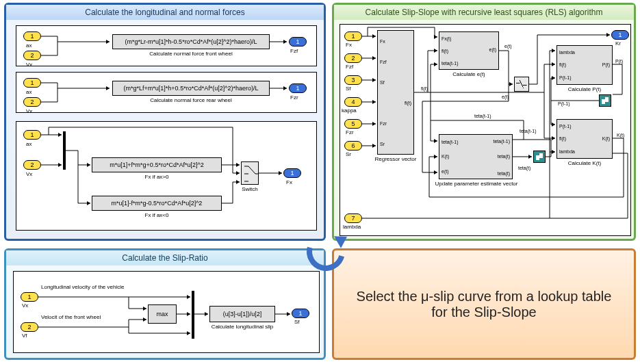  Describe the element at coordinates (476, 183) in the screenshot. I see `block-caption: Update parameter estimate vector` at that location.